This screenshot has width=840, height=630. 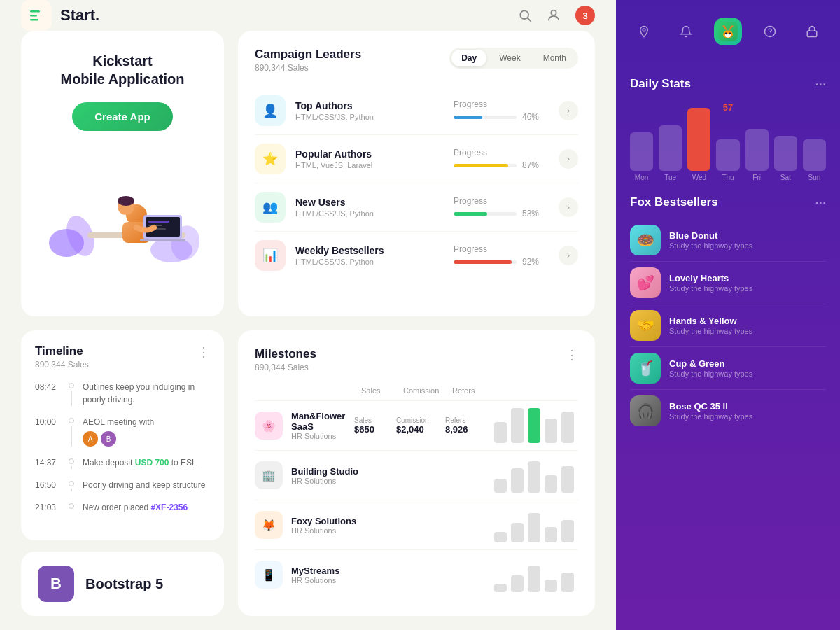 What do you see at coordinates (728, 160) in the screenshot?
I see `bar-thu: Thu` at bounding box center [728, 160].